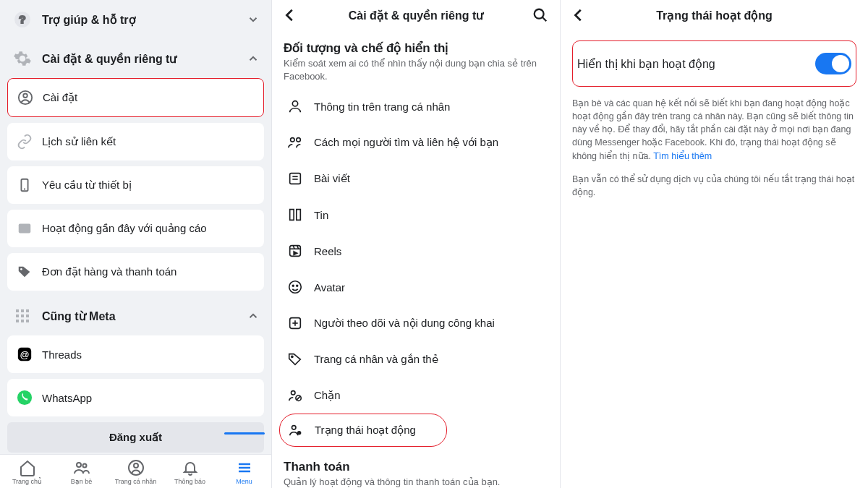 The image size is (868, 488). I want to click on chevron-down-icon, so click(253, 20).